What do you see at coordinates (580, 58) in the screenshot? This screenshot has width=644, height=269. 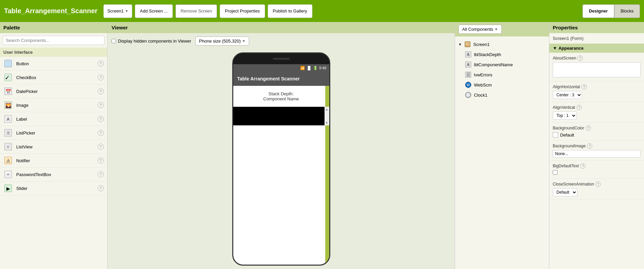 I see `about-screen-help-icon: ?` at bounding box center [580, 58].